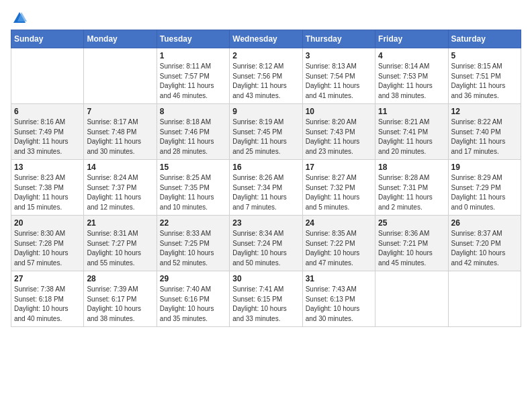 The width and height of the screenshot is (532, 411). Describe the element at coordinates (411, 56) in the screenshot. I see `day-number: 4` at that location.